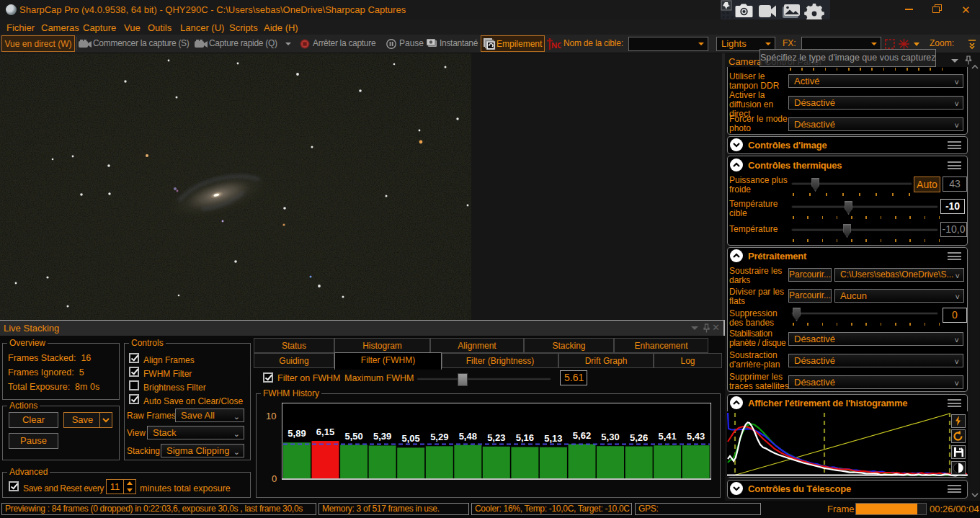  I want to click on svg-text: 5,43, so click(696, 437).